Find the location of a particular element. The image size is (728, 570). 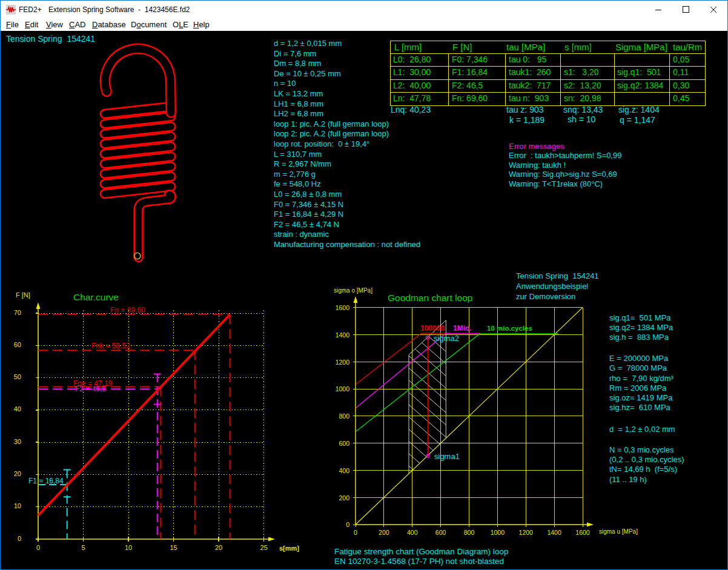

svg-text: 50 is located at coordinates (18, 377).